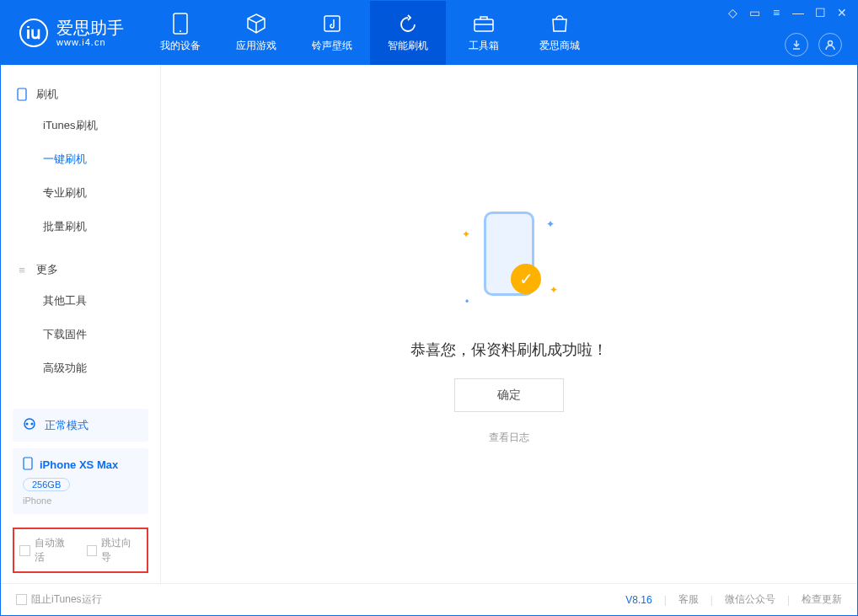 Image resolution: width=858 pixels, height=616 pixels. Describe the element at coordinates (798, 13) in the screenshot. I see `minimize-button: —` at that location.